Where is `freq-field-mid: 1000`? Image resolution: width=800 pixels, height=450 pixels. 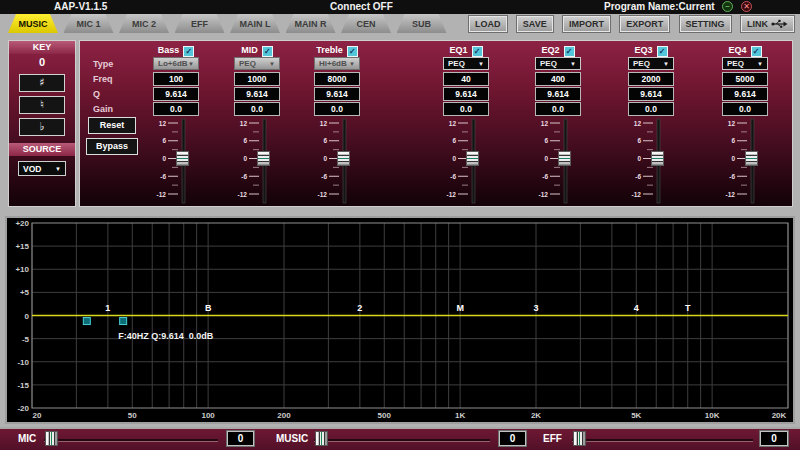 freq-field-mid: 1000 is located at coordinates (257, 79).